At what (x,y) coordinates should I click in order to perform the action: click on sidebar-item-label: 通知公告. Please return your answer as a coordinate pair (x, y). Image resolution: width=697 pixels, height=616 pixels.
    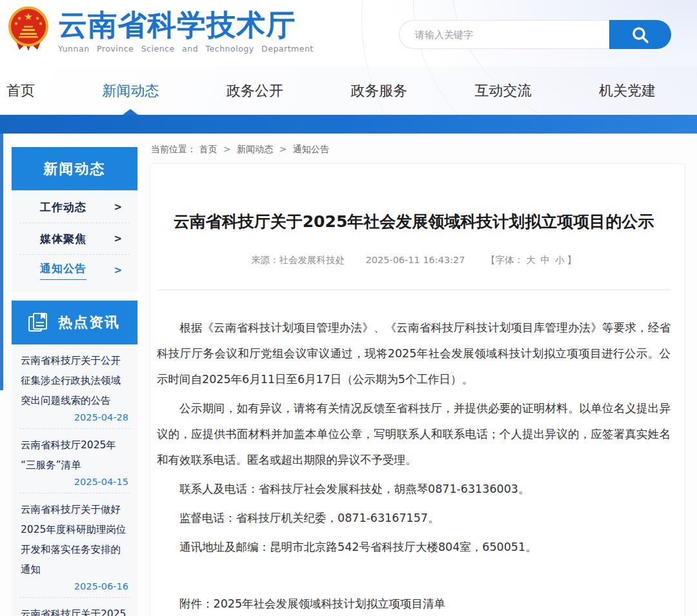
    Looking at the image, I should click on (63, 271).